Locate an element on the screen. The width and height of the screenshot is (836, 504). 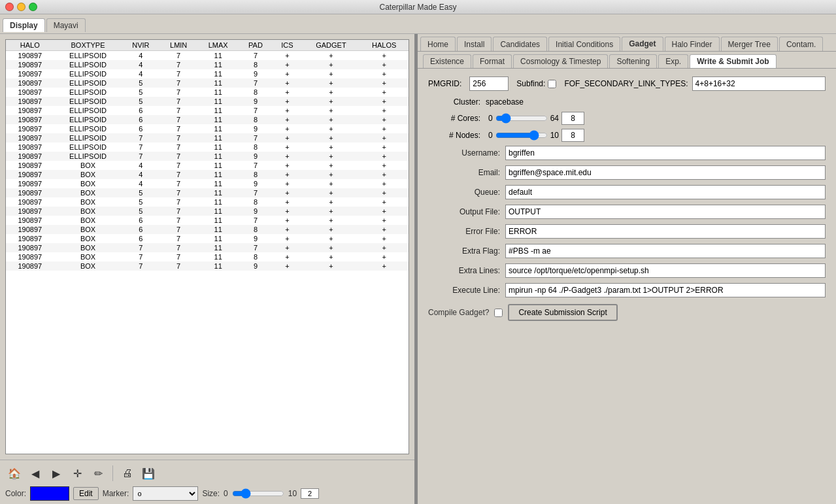
size-input is located at coordinates (310, 494).